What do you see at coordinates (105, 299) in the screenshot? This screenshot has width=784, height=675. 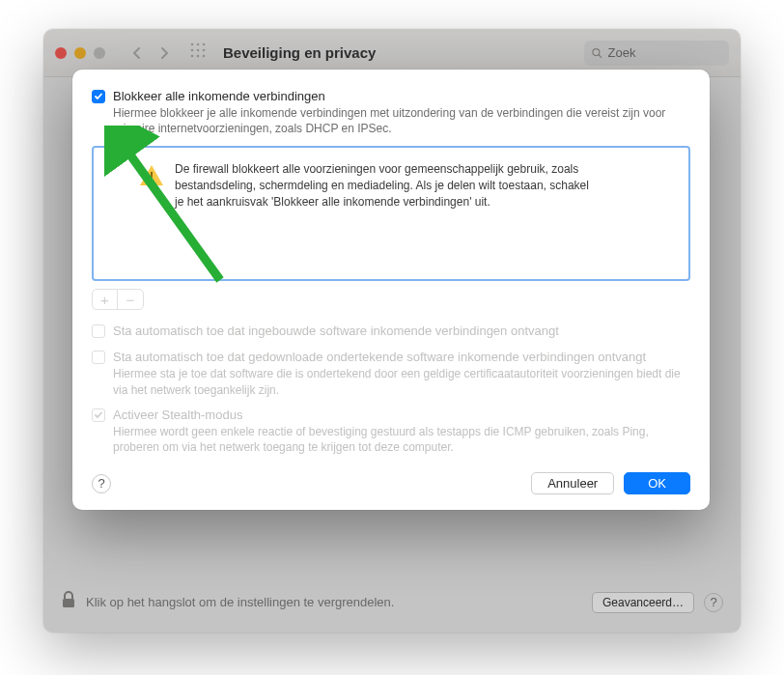 I see `add-button: +` at bounding box center [105, 299].